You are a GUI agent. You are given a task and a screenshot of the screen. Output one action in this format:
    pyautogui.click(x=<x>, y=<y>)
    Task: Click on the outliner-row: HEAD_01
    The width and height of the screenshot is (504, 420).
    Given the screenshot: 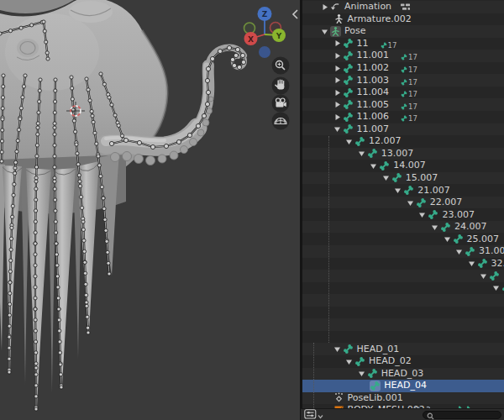 What is the action you would take?
    pyautogui.click(x=403, y=349)
    